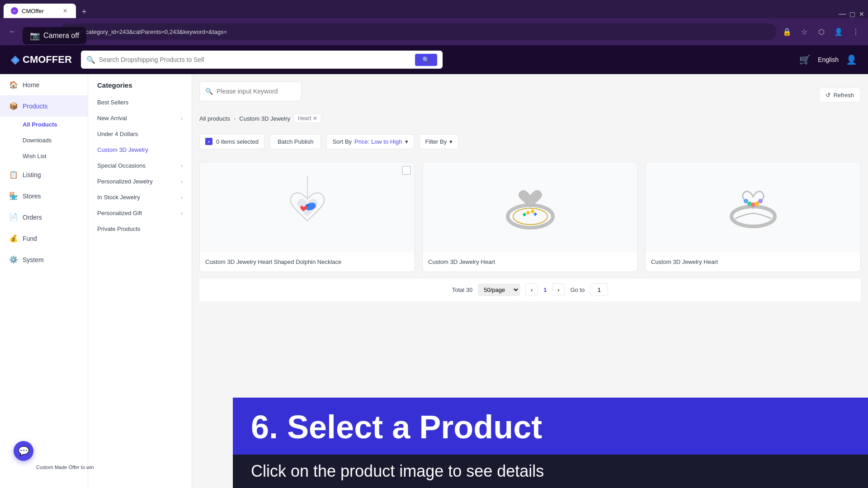 Image resolution: width=868 pixels, height=488 pixels. Describe the element at coordinates (265, 118) in the screenshot. I see `breadcrumb-category: Custom 3D Jewelry` at that location.